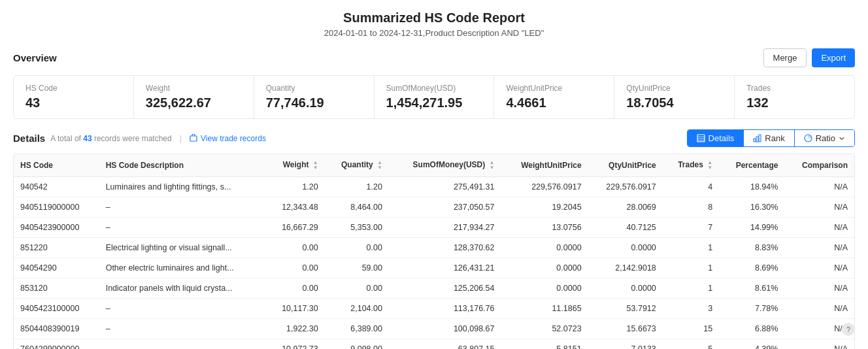 This screenshot has width=868, height=349. Describe the element at coordinates (56, 268) in the screenshot. I see `cell-hs-code: 94054290` at that location.